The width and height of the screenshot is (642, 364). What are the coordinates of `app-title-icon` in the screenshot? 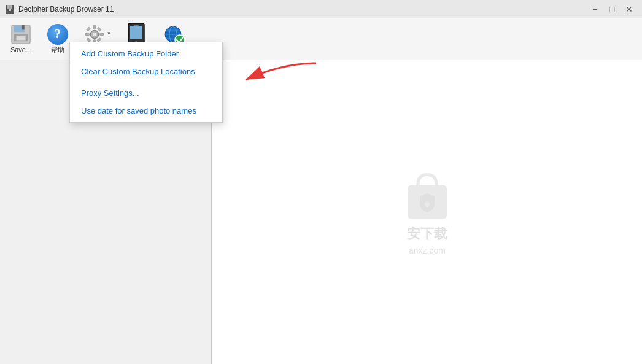 It's located at (10, 9).